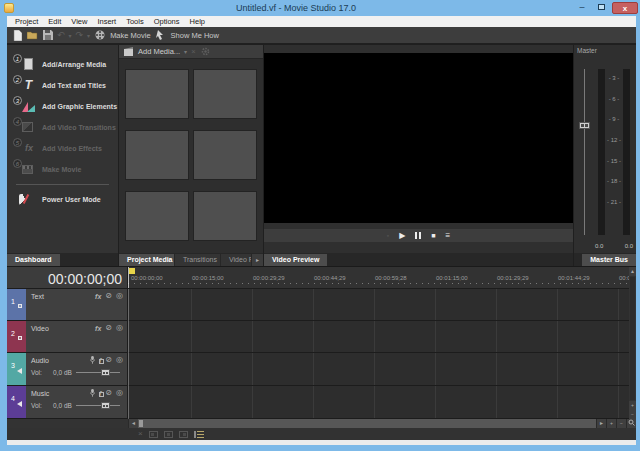 The height and width of the screenshot is (451, 640). Describe the element at coordinates (602, 7) in the screenshot. I see `maximize-icon` at that location.